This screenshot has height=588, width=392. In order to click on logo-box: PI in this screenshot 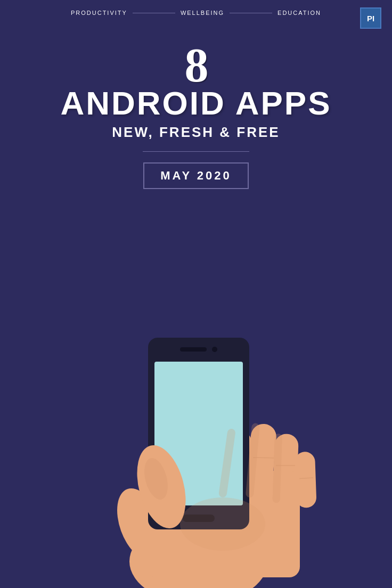, I will do `click(371, 18)`.